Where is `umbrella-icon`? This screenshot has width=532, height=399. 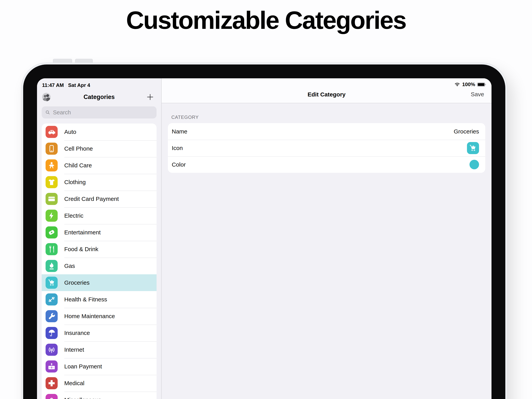
umbrella-icon is located at coordinates (51, 333).